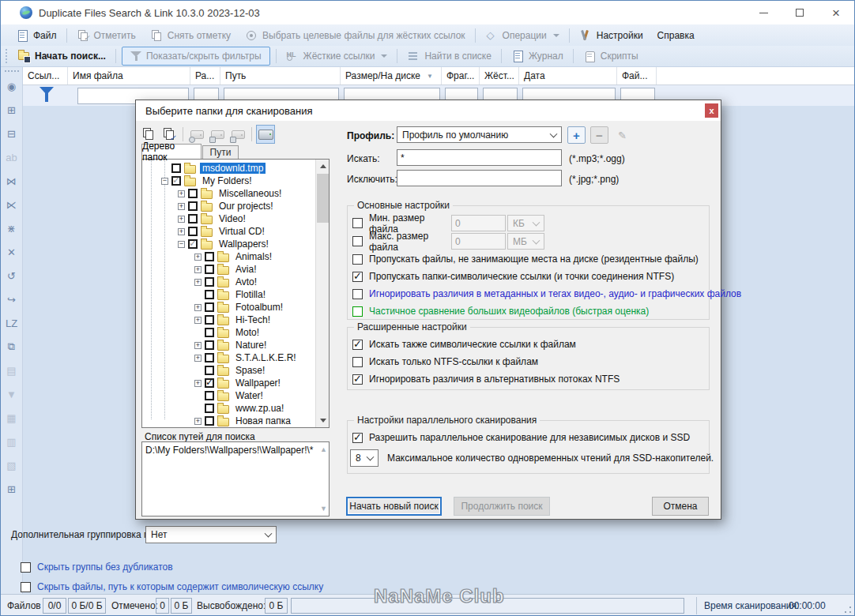 This screenshot has height=616, width=855. What do you see at coordinates (531, 379) in the screenshot?
I see `option-checkbox-row: Игнорировать различия в альтернативных п…` at bounding box center [531, 379].